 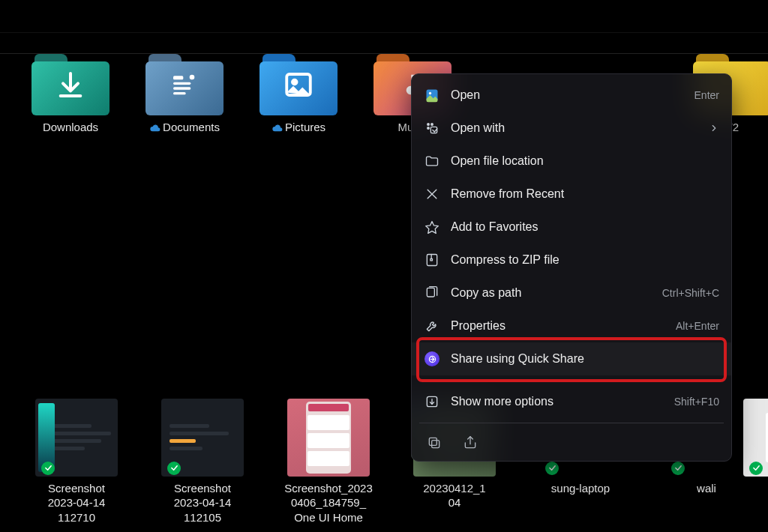 I want to click on menu-item: Open file location, so click(x=572, y=161).